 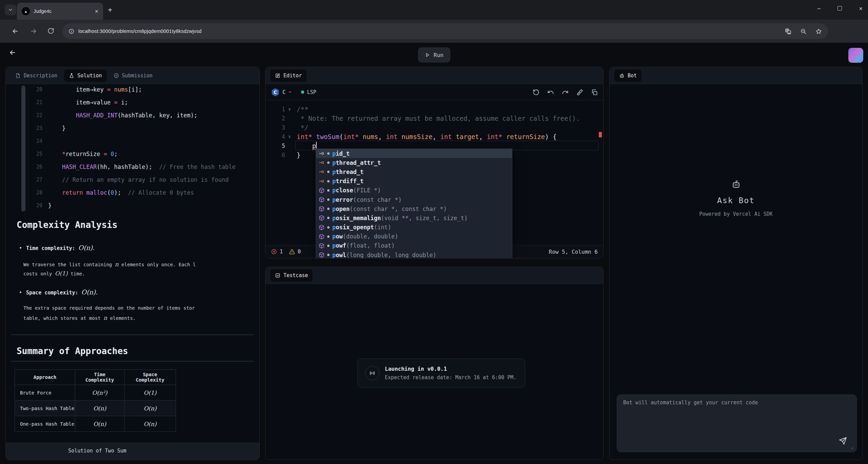 I want to click on browser-forward-button, so click(x=34, y=31).